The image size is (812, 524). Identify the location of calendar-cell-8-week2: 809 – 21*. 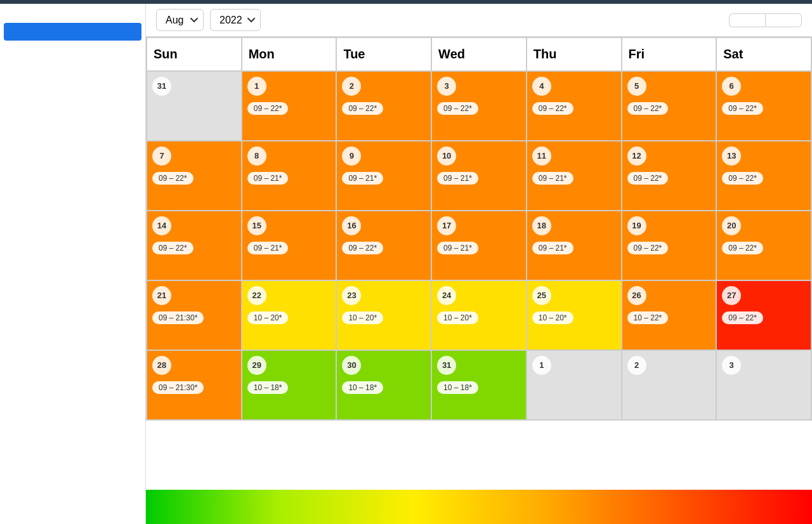
(289, 176).